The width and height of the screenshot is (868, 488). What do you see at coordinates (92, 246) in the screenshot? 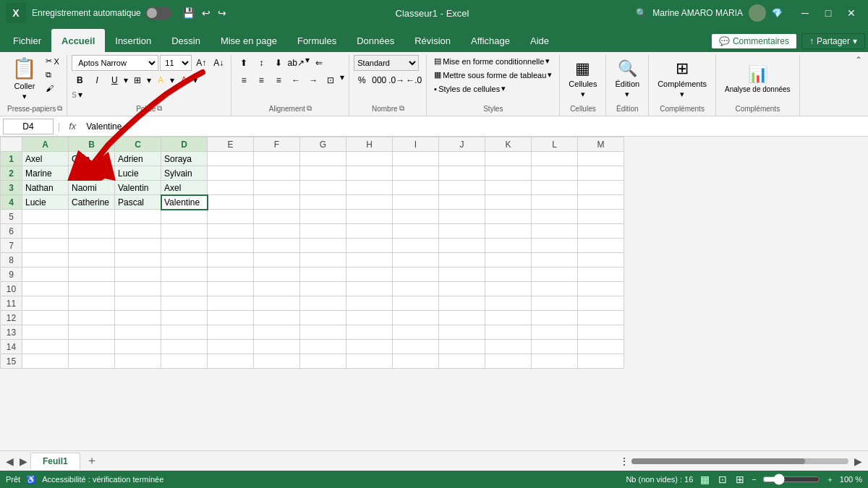
I see `cell-B7` at bounding box center [92, 246].